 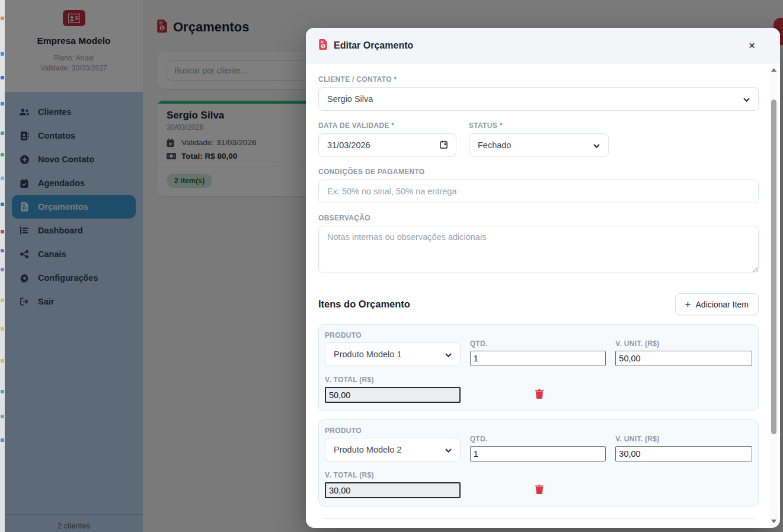 I want to click on payment-terms-label: CONDIÇÕES DE PAGAMENTO, so click(x=538, y=172).